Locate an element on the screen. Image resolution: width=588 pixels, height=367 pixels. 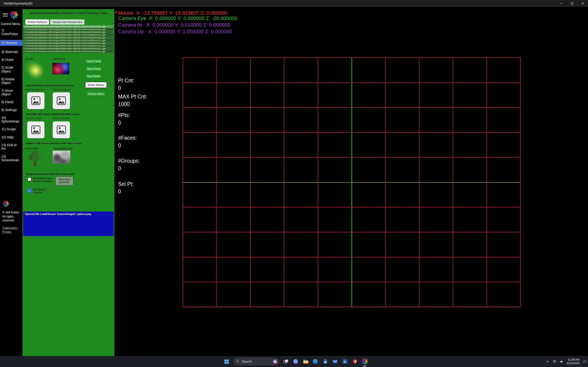
footer-logo-icon is located at coordinates (6, 204).